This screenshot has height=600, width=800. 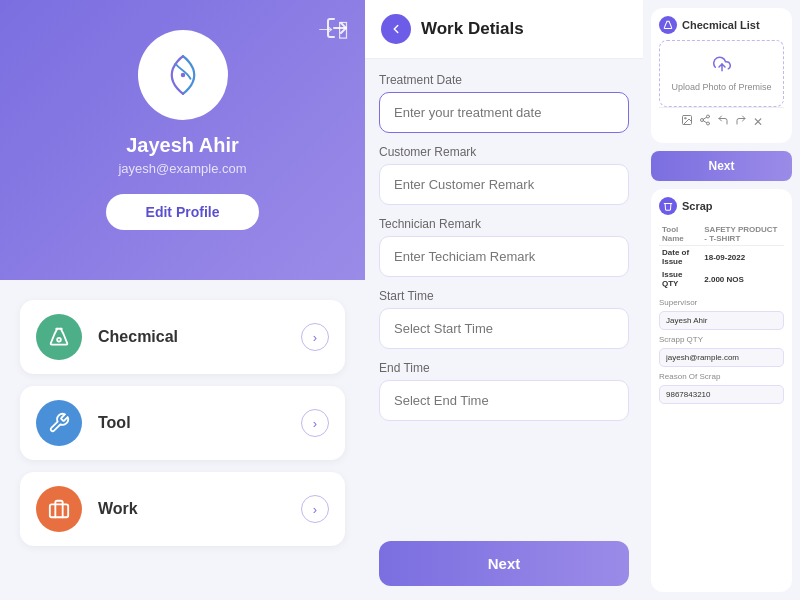 What do you see at coordinates (722, 302) in the screenshot?
I see `supervisor-label: Supervisor` at bounding box center [722, 302].